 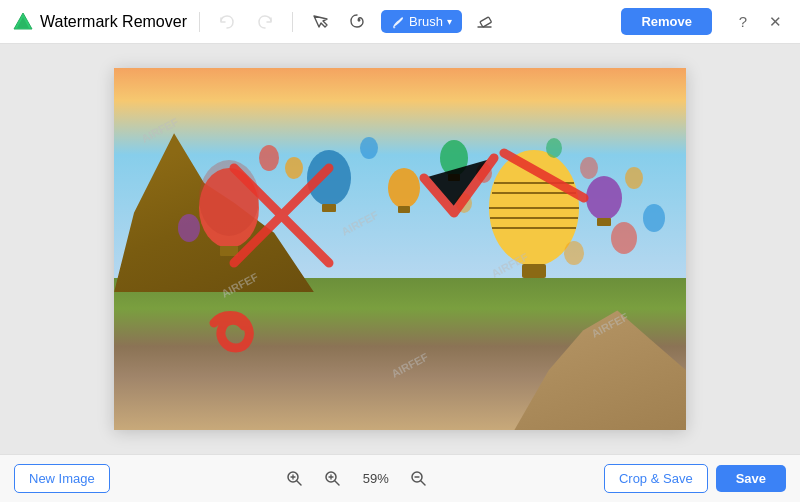 I want to click on select-tool-button, so click(x=320, y=22).